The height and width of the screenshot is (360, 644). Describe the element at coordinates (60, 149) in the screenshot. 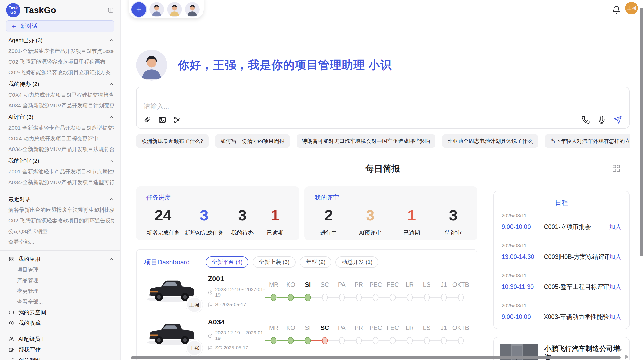

I see `sidebar-item: A034-全新新能源MUV产品开发项目法规符合性评审` at that location.